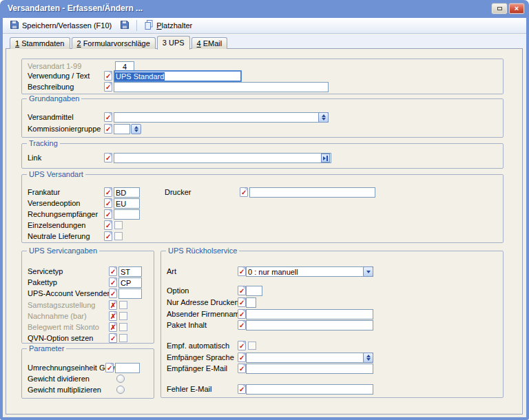 The width and height of the screenshot is (529, 420). Describe the element at coordinates (205, 314) in the screenshot. I see `absender-label: Absender Firmenname` at that location.